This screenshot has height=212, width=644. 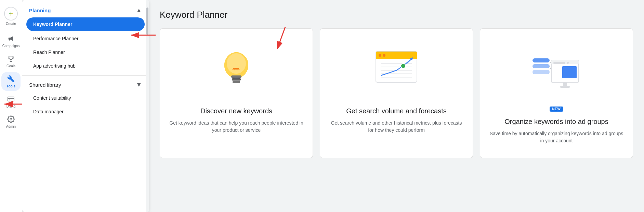 What do you see at coordinates (11, 126) in the screenshot?
I see `sidebar-label-admin: Admin` at bounding box center [11, 126].